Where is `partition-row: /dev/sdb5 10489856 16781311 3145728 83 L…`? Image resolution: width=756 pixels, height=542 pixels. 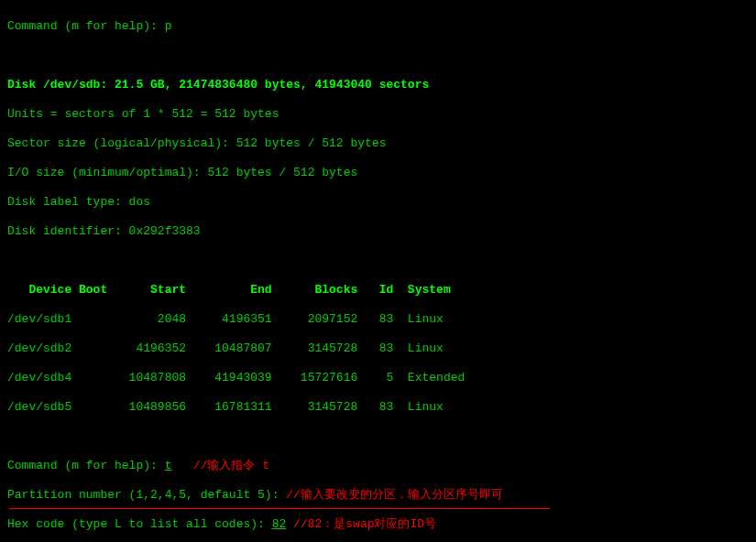
partition-row: /dev/sdb5 10489856 16781311 3145728 83 L… is located at coordinates (378, 407).